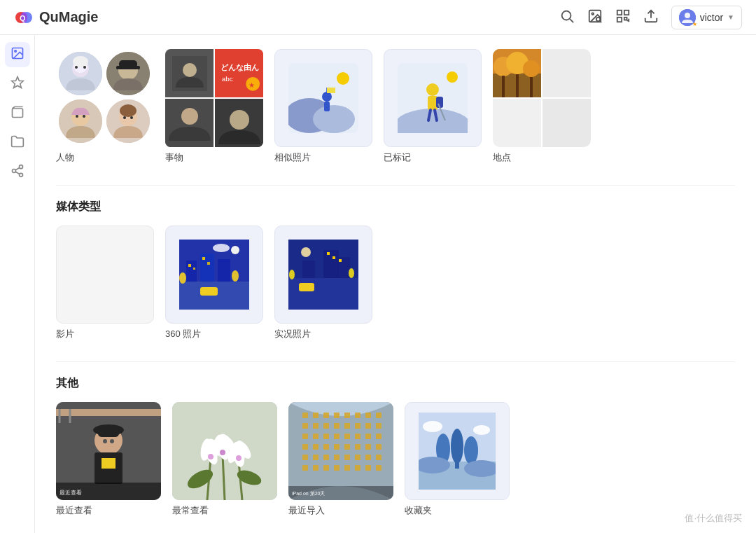  I want to click on chevron-down-icon: ▼, so click(731, 17).